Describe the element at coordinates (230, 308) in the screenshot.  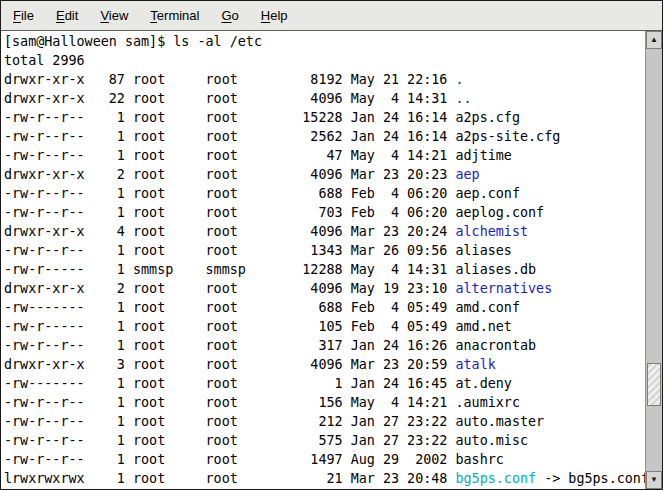
I see `file-attributes: -rw------- 1 root root 688 Feb 4 05:49` at that location.